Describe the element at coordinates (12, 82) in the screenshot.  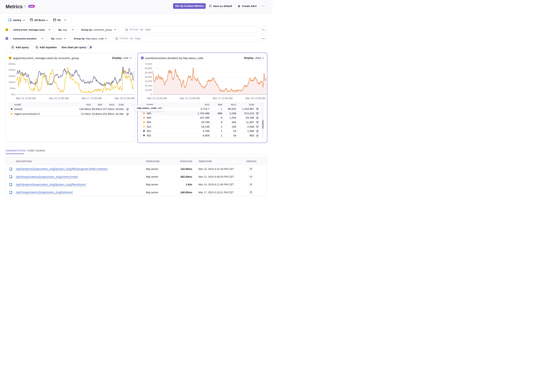
I see `svg-text: 100ms` at that location.